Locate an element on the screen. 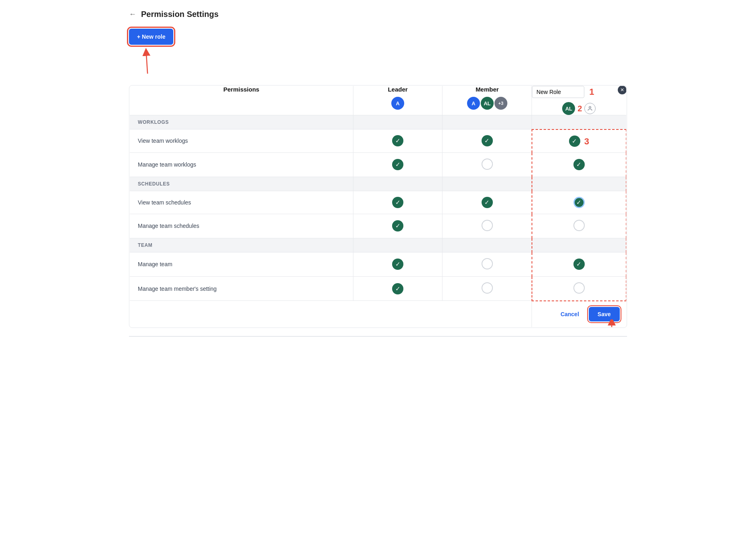  newrole-view-schedules: ✓ is located at coordinates (579, 202).